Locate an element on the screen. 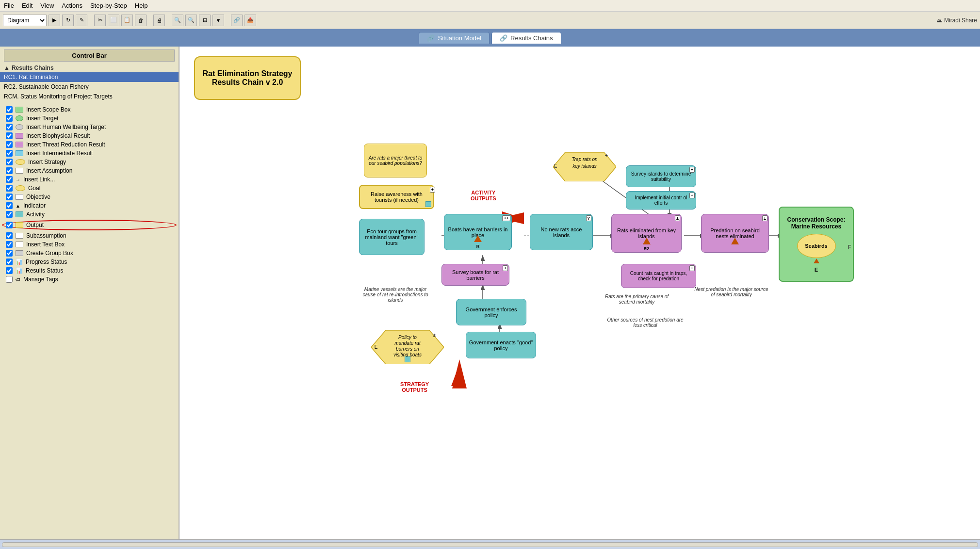 Image resolution: width=980 pixels, height=549 pixels. label-scope-box: Insert Scope Box is located at coordinates (49, 110).